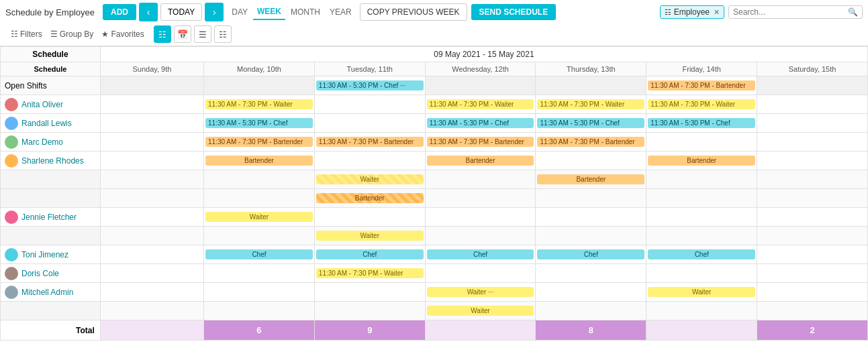  I want to click on search-bar: 🔍, so click(795, 12).